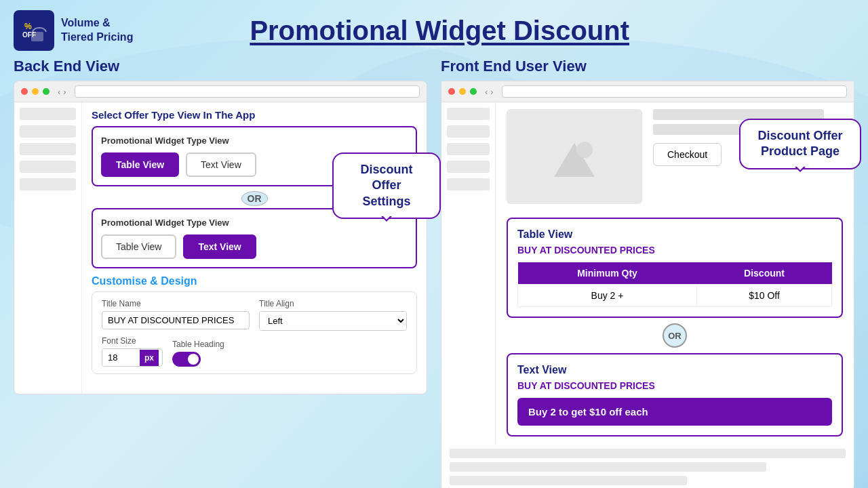 The width and height of the screenshot is (868, 488). Describe the element at coordinates (675, 386) in the screenshot. I see `text-view-subtitle: BUY AT DISCOUNTED PRICES` at that location.